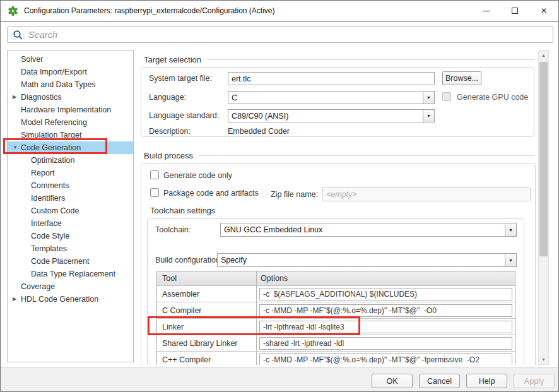 The image size is (559, 392). What do you see at coordinates (168, 97) in the screenshot?
I see `language-label: Language:` at bounding box center [168, 97].